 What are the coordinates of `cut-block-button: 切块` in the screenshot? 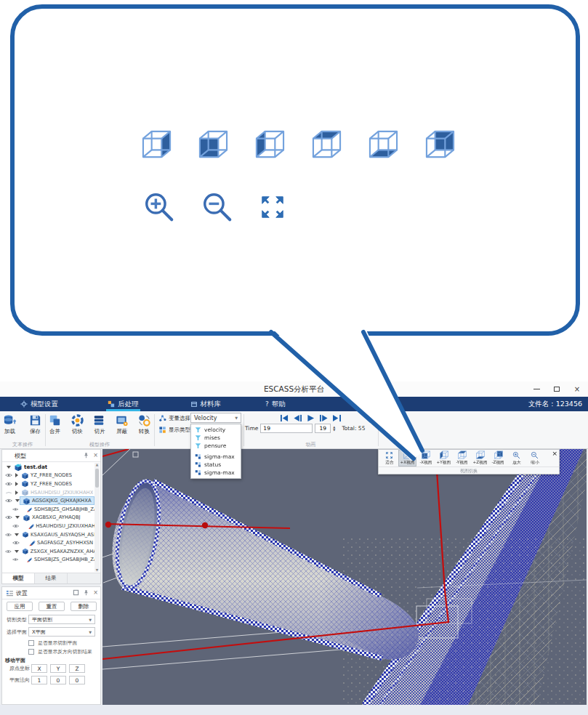 It's located at (77, 424).